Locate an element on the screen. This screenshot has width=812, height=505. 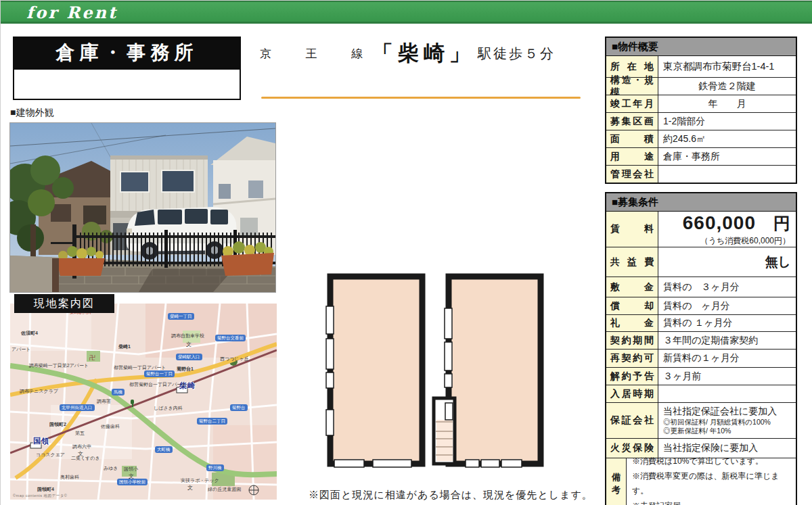
building-photo is located at coordinates (143, 208).